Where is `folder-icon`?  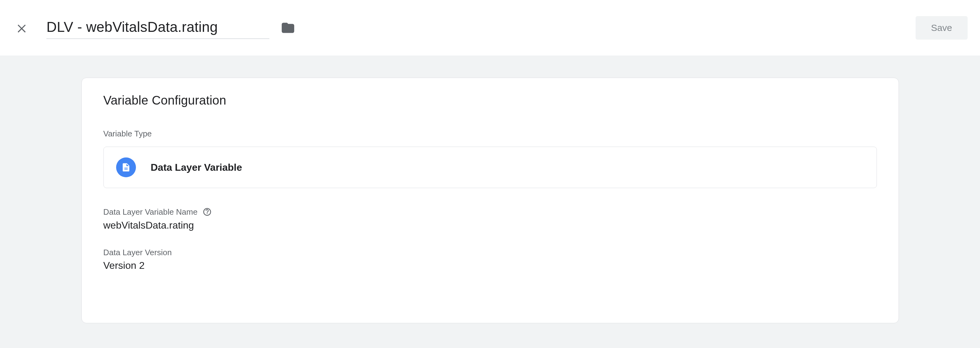 folder-icon is located at coordinates (288, 28).